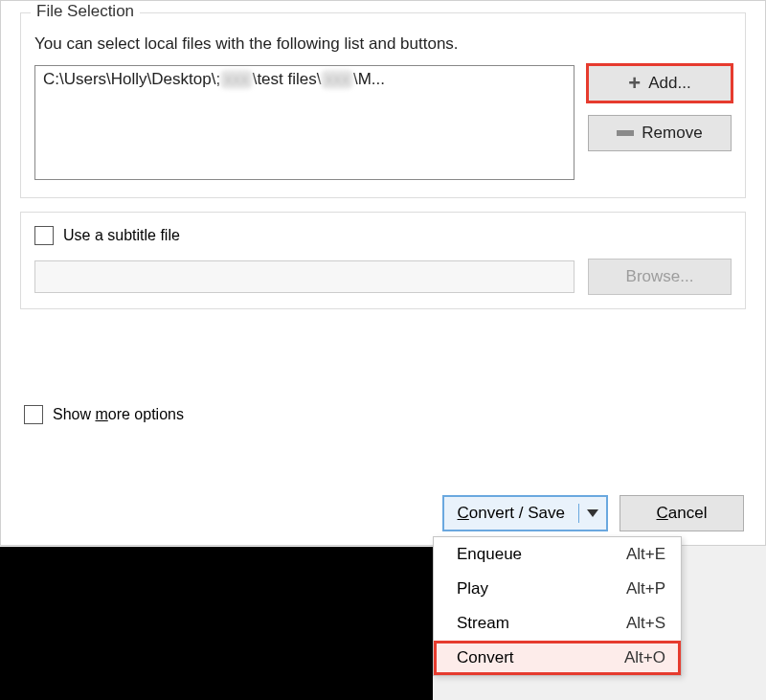  I want to click on remove-button-label: Remove, so click(672, 133).